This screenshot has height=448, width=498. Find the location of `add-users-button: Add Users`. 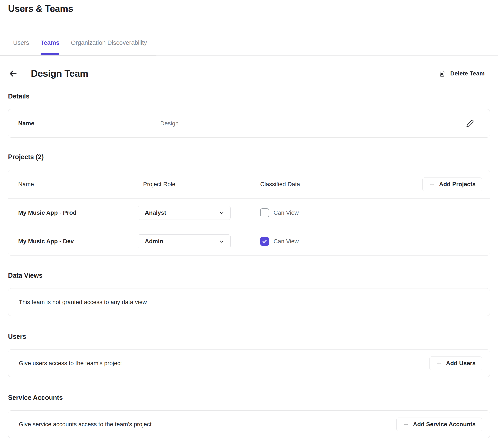

add-users-button: Add Users is located at coordinates (456, 363).